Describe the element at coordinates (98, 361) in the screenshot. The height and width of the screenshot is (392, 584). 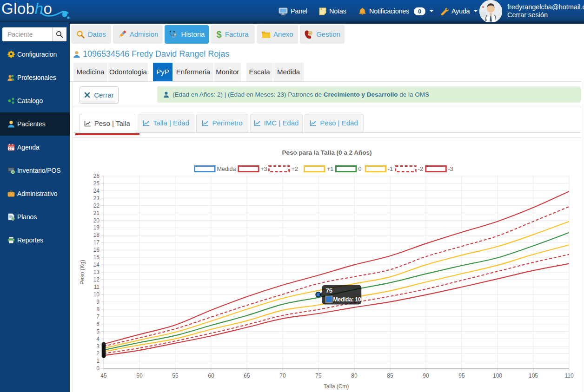
I see `svg-text: 1` at that location.